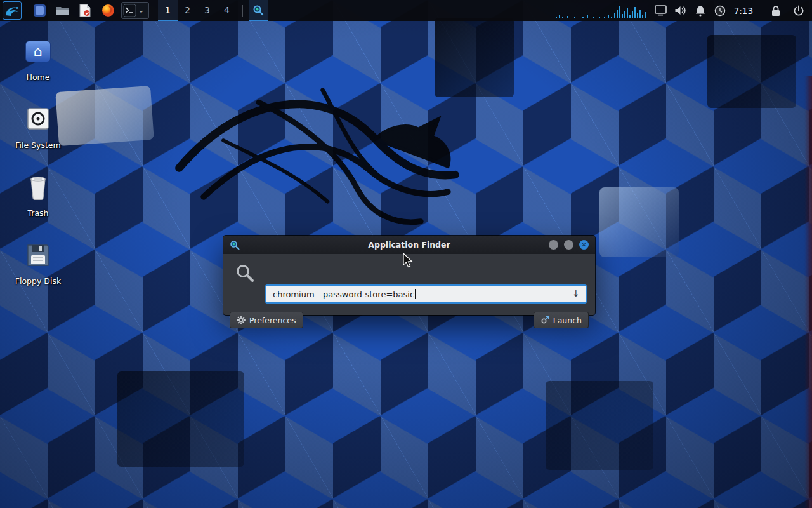 Image resolution: width=812 pixels, height=508 pixels. I want to click on application-finder-window: Application Finder ✕ chromium --password…, so click(409, 276).